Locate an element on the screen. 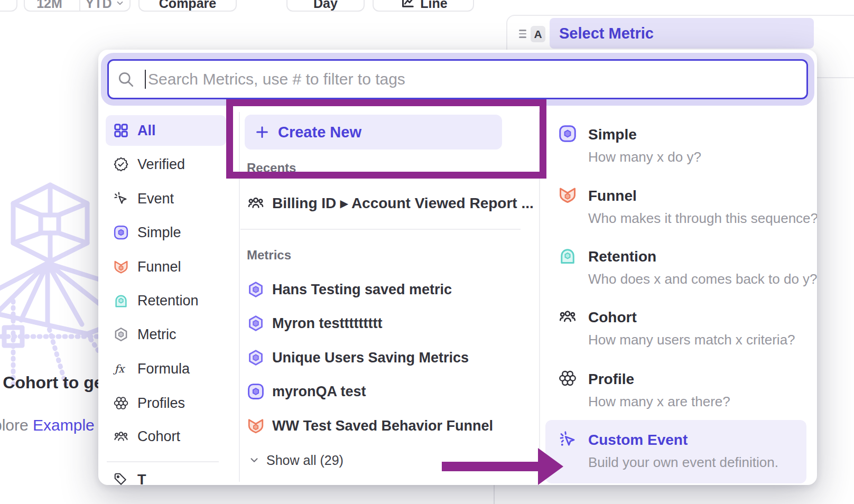  sidebar-item-metric: Metric is located at coordinates (166, 334).